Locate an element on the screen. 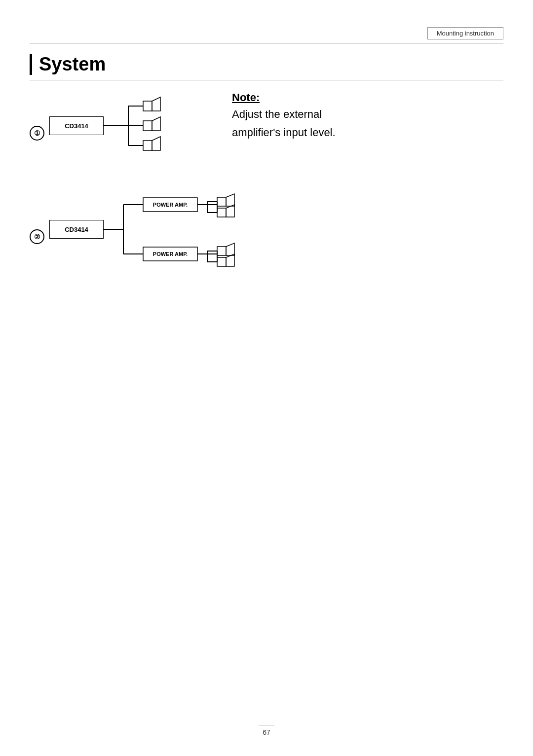 The width and height of the screenshot is (533, 756). page-header: Mounting instruction is located at coordinates (266, 34).